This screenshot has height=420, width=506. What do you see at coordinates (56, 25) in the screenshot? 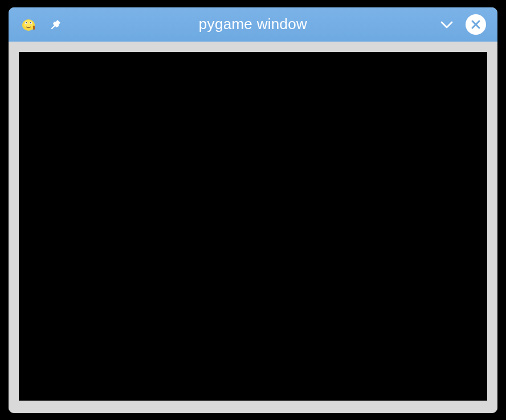
I see `pin-icon` at bounding box center [56, 25].